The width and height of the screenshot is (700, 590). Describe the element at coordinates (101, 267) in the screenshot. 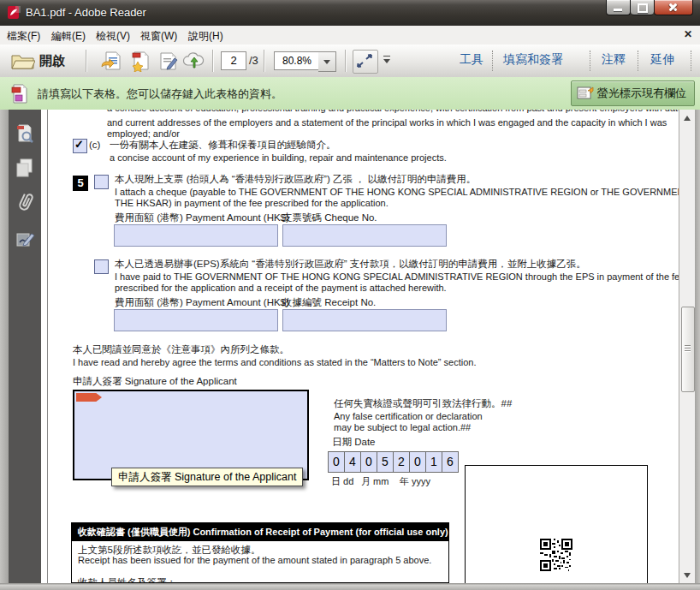

I see `checkbox-eps` at that location.